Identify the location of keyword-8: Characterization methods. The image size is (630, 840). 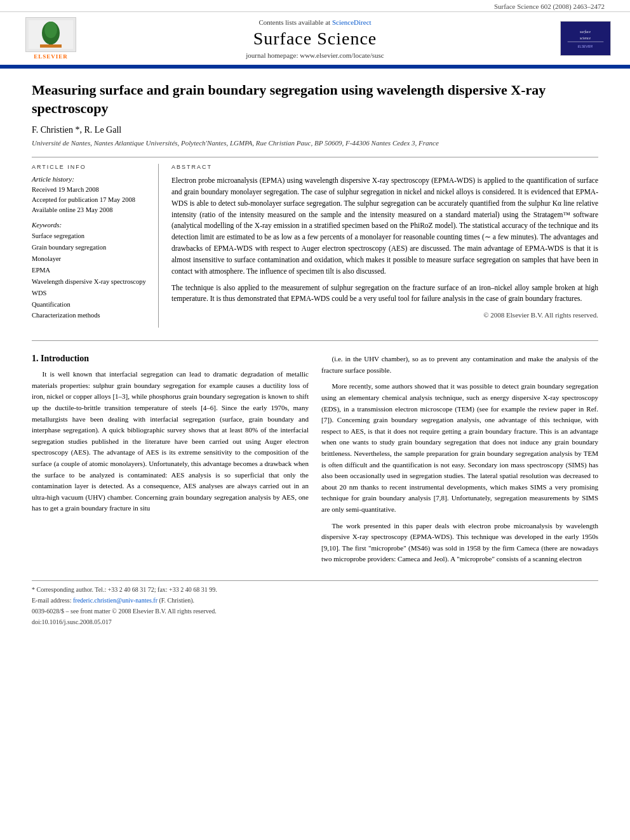
(90, 316).